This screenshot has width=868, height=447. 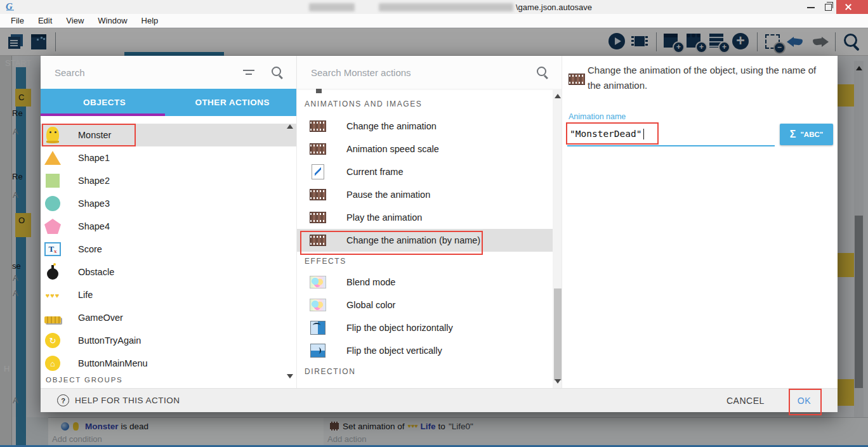 I want to click on action-list-item: Blend mode, so click(x=429, y=282).